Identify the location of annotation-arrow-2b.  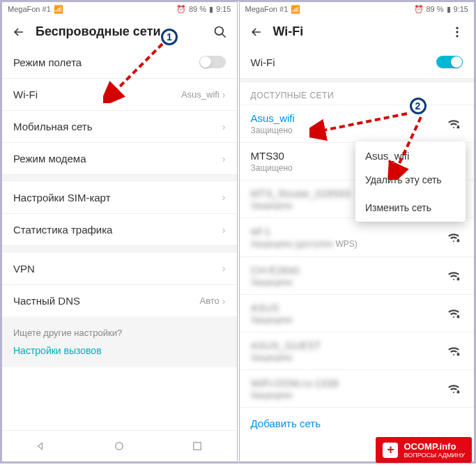
(407, 146).